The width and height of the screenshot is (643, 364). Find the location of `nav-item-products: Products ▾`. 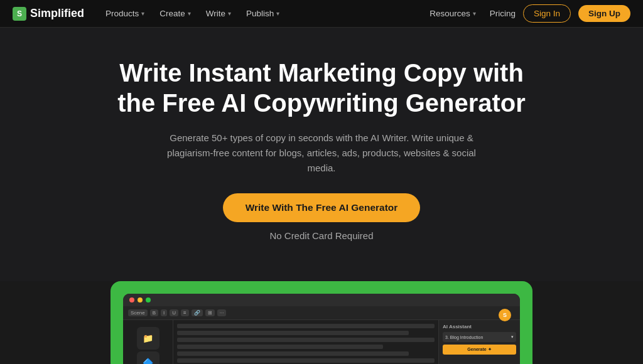

nav-item-products: Products ▾ is located at coordinates (125, 14).